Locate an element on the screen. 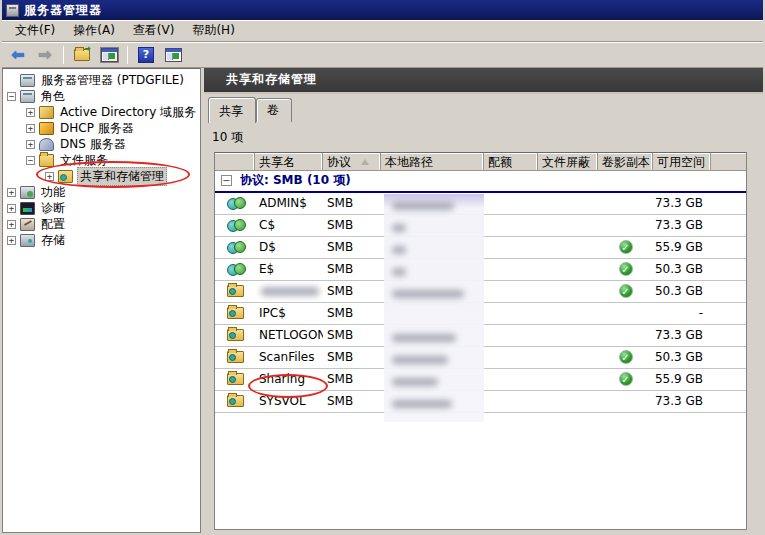 The width and height of the screenshot is (765, 535). tree-item-features: +功能 is located at coordinates (102, 192).